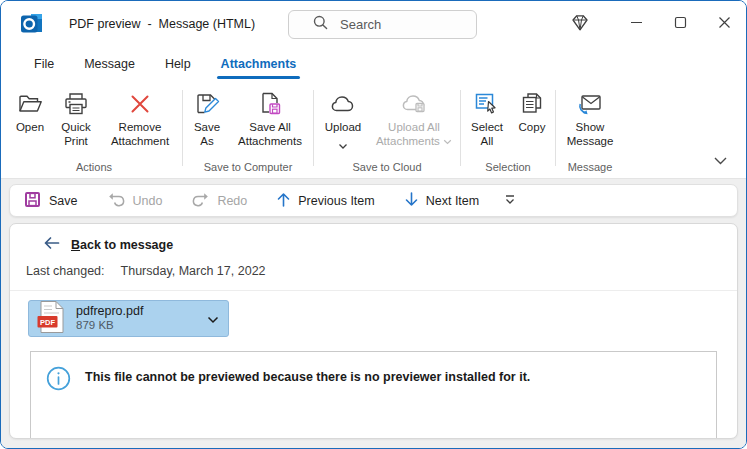  I want to click on coming-soon-diamond-button, so click(580, 24).